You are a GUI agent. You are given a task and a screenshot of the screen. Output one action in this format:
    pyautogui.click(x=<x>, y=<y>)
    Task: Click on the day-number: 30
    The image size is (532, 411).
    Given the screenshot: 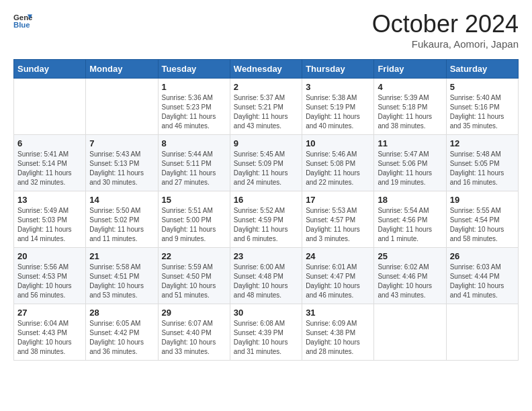 What is the action you would take?
    pyautogui.click(x=266, y=313)
    